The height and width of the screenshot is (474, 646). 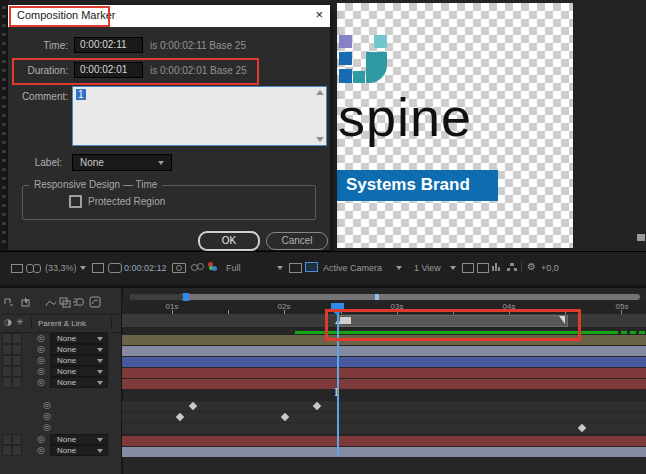 What do you see at coordinates (641, 238) in the screenshot?
I see `viewer-scrollbar-thumb` at bounding box center [641, 238].